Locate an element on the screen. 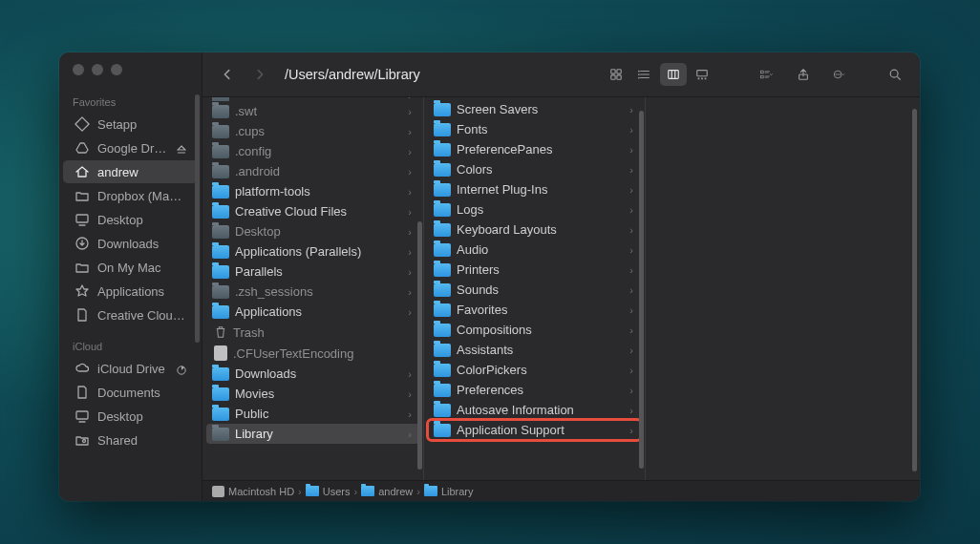 The image size is (980, 544). disk-icon is located at coordinates (218, 492).